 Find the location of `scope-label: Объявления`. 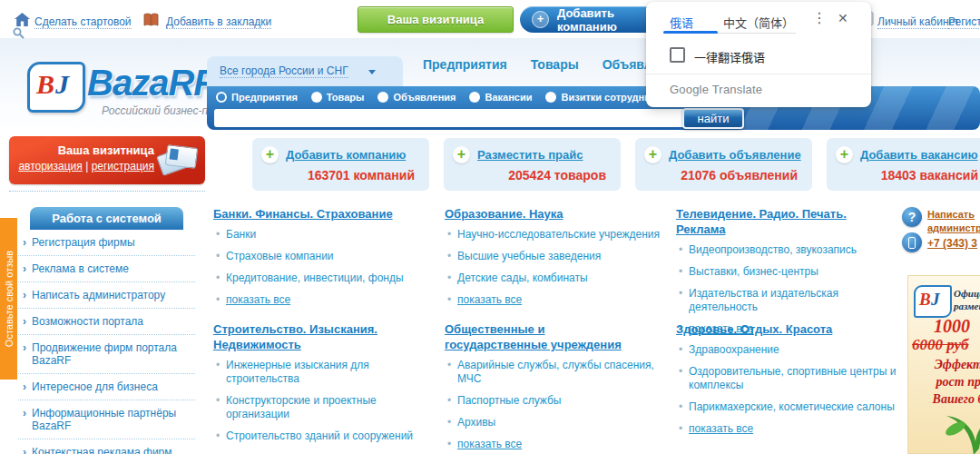

scope-label: Объявления is located at coordinates (425, 97).